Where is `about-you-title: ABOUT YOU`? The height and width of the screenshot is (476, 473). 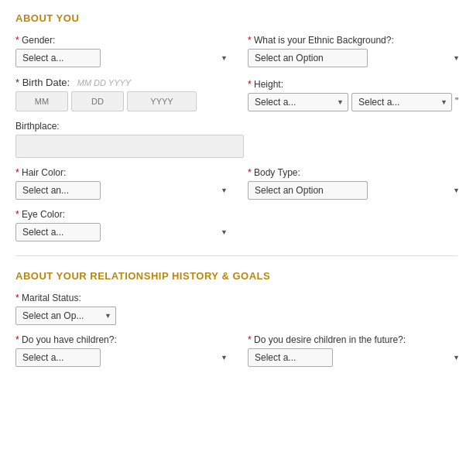
about-you-title: ABOUT YOU is located at coordinates (237, 19).